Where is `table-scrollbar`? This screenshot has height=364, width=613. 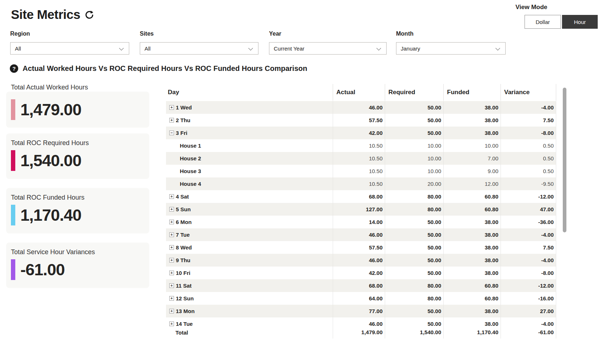
table-scrollbar is located at coordinates (565, 211).